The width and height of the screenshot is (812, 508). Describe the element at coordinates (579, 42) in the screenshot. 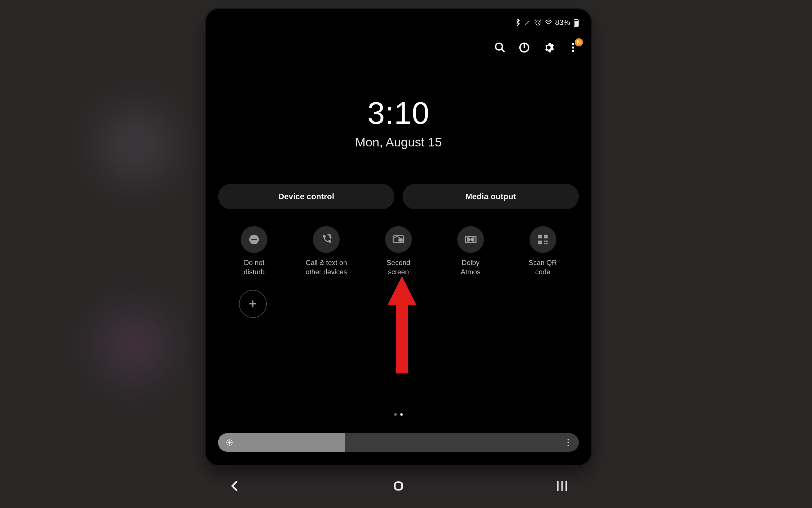

I see `notification-badge: N` at that location.